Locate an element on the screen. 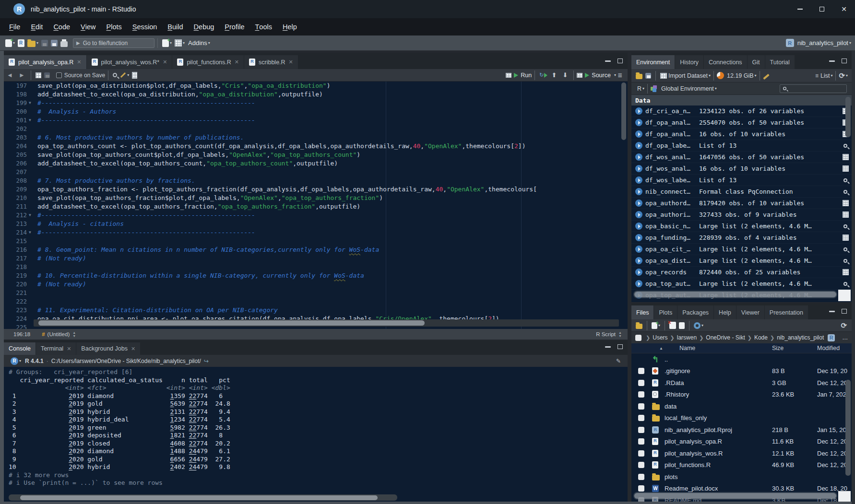 The image size is (855, 504). menu-debug: Debug is located at coordinates (204, 27).